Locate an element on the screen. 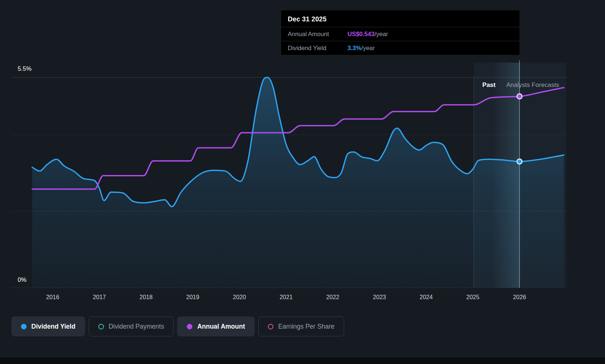 This screenshot has height=364, width=605. legend-label: Dividend Payments is located at coordinates (136, 326).